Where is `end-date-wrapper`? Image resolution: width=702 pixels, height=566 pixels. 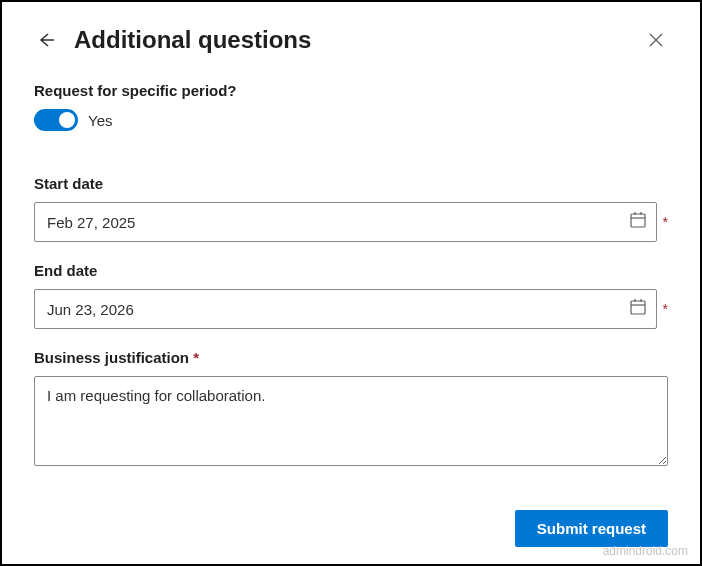 end-date-wrapper is located at coordinates (346, 309).